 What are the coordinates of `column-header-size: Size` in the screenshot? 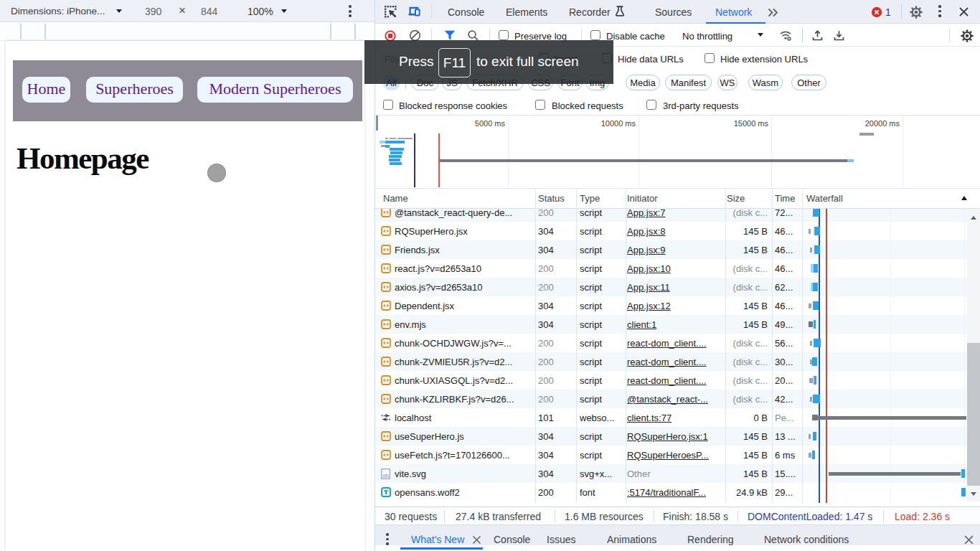 It's located at (736, 198).